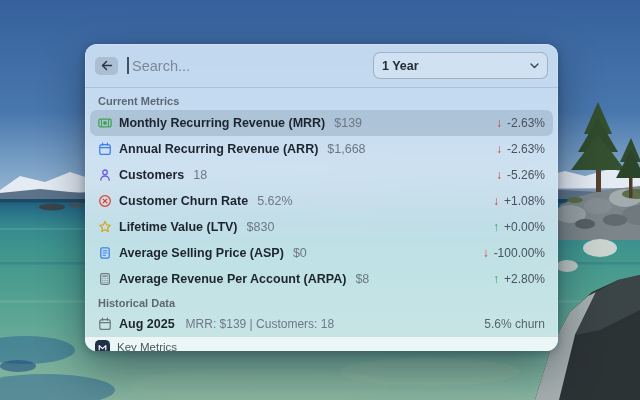  I want to click on arrow-left-icon, so click(107, 66).